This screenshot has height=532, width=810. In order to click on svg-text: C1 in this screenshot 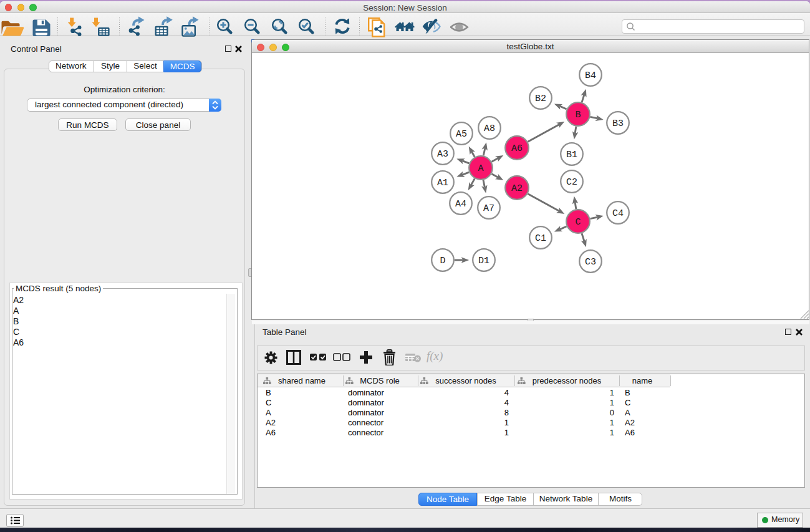, I will do `click(541, 238)`.